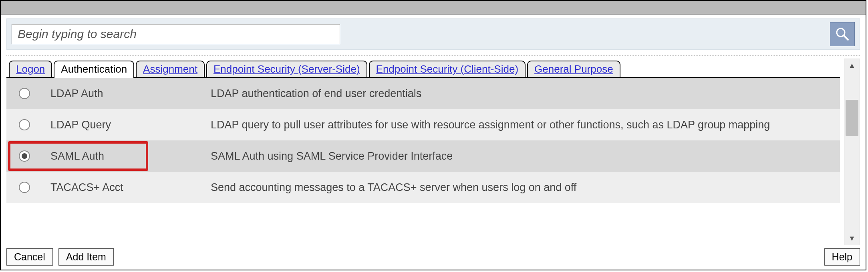 Image resolution: width=868 pixels, height=272 pixels. I want to click on scrollbar: ▲ ▼, so click(852, 152).